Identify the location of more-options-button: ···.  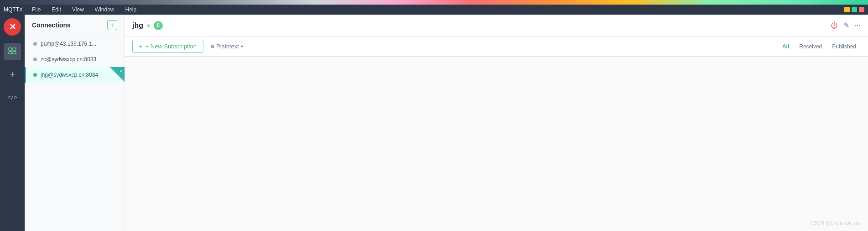
(858, 26).